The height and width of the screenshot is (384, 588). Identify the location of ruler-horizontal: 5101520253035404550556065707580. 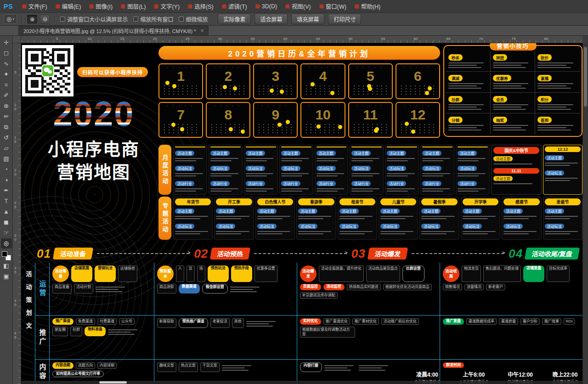
(302, 40).